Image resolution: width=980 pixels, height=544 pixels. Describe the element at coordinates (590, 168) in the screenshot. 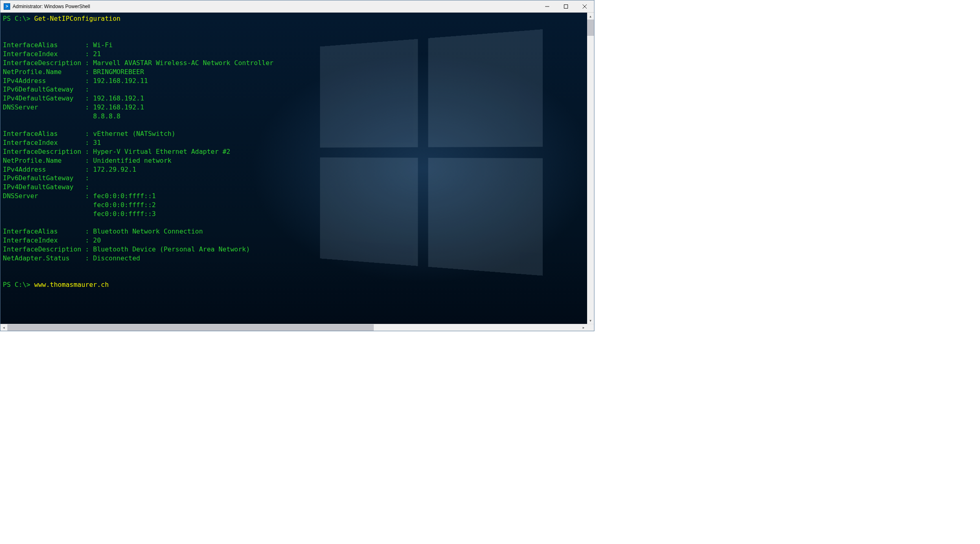

I see `vertical-scrollbar: ▴ ▾` at that location.